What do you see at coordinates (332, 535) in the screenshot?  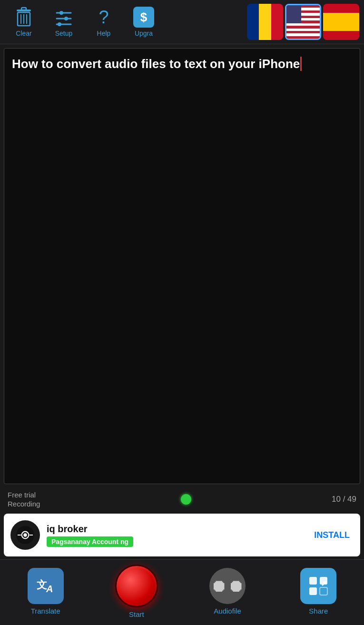 I see `ad-install-button: INSTALL` at bounding box center [332, 535].